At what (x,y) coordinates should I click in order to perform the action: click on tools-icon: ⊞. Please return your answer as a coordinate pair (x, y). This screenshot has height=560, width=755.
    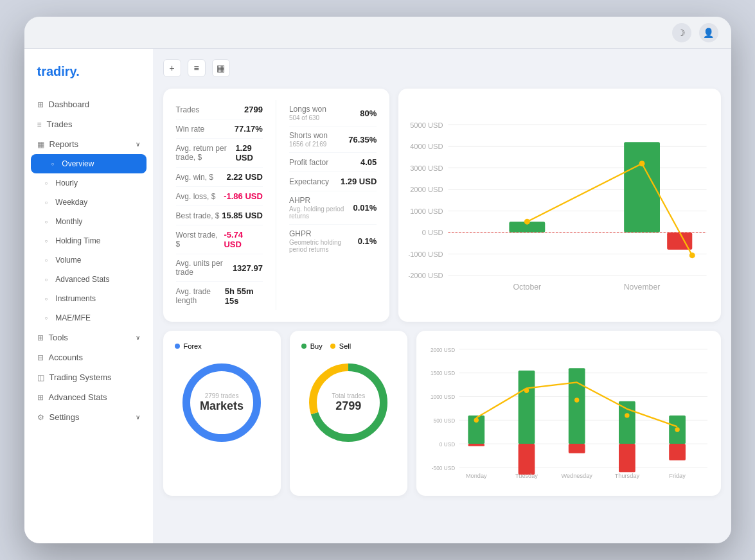
    Looking at the image, I should click on (40, 338).